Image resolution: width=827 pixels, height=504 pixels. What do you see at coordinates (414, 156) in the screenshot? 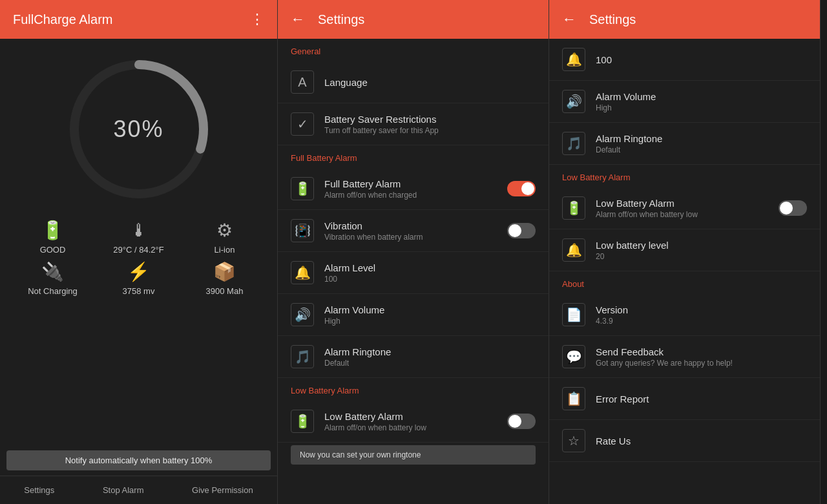
I see `section-full-battery: Full Battery Alarm` at bounding box center [414, 156].